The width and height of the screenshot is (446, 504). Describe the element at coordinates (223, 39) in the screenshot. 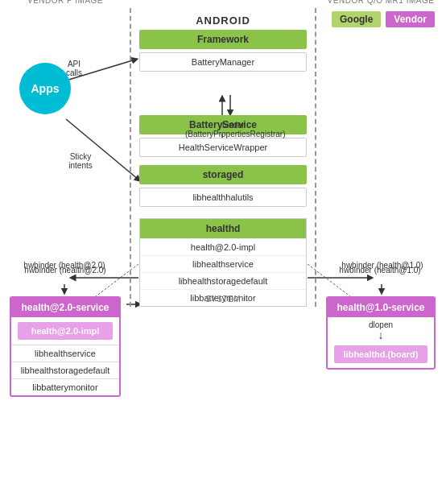

I see `framework-box: Framework` at that location.